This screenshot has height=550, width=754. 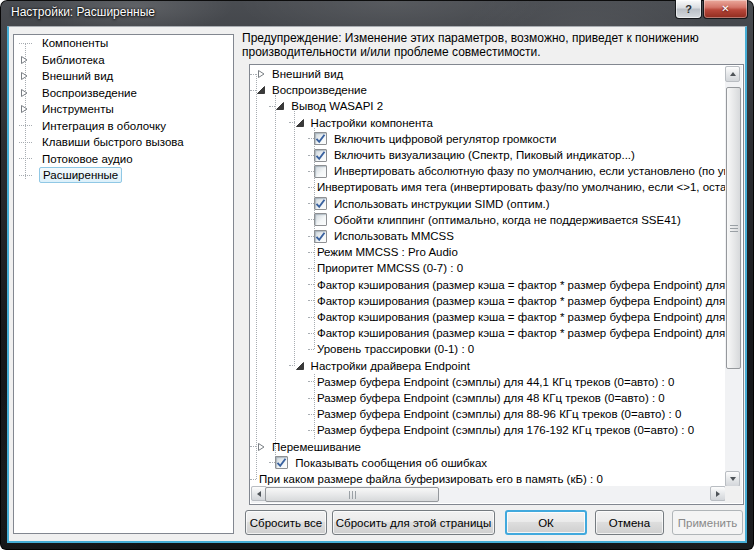 What do you see at coordinates (442, 204) in the screenshot?
I see `tree-row-label: Использовать инструкции SIMD (оптим.)` at bounding box center [442, 204].